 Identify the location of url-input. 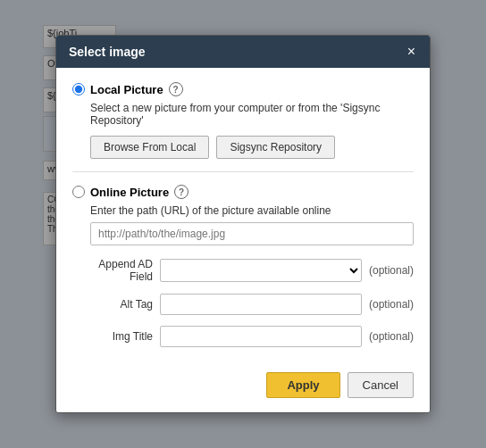
(252, 234).